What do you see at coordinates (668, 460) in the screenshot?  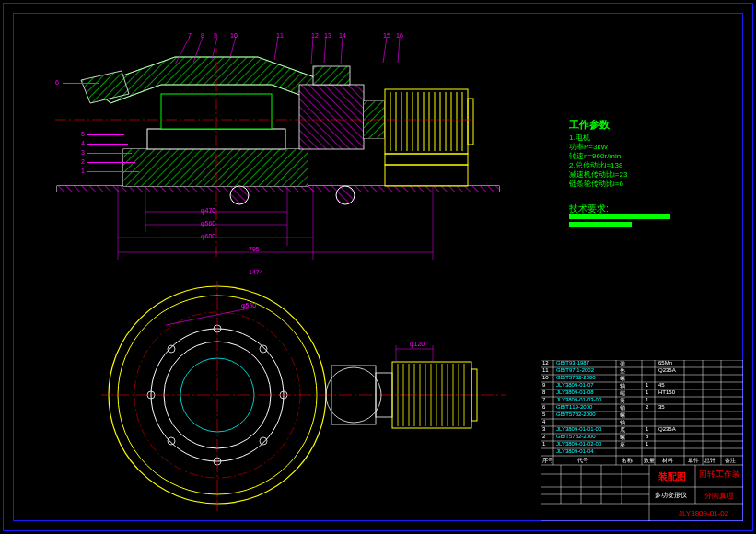 I see `hdr-col-4: 材料` at bounding box center [668, 460].